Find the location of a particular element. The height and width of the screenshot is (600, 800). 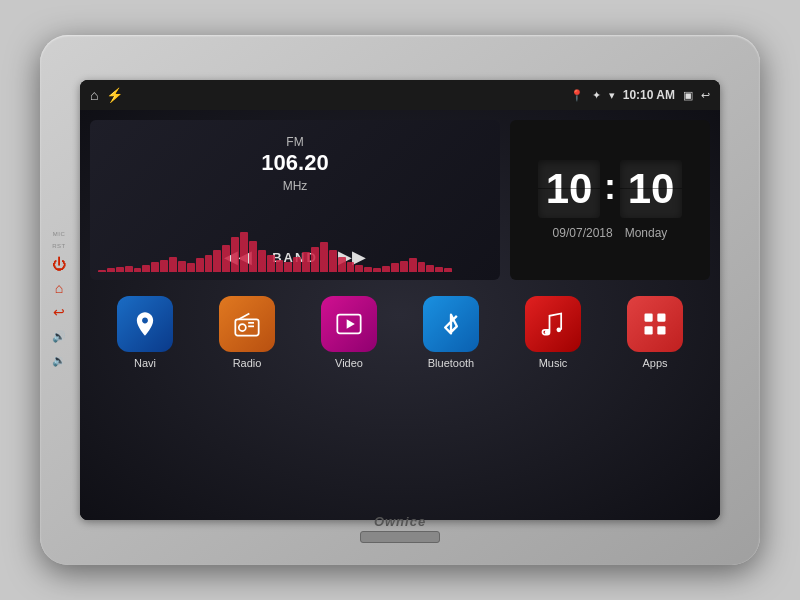

usb-icon: ⚡ is located at coordinates (114, 95).